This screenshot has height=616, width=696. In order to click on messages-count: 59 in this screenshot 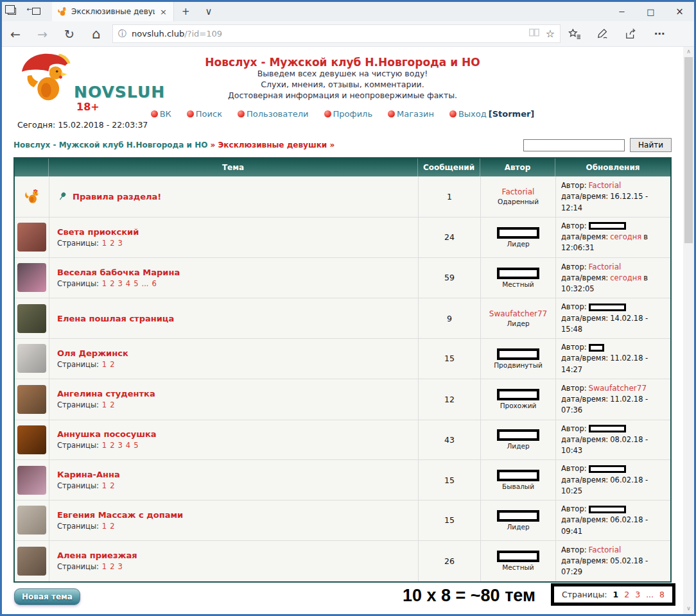, I will do `click(449, 278)`.